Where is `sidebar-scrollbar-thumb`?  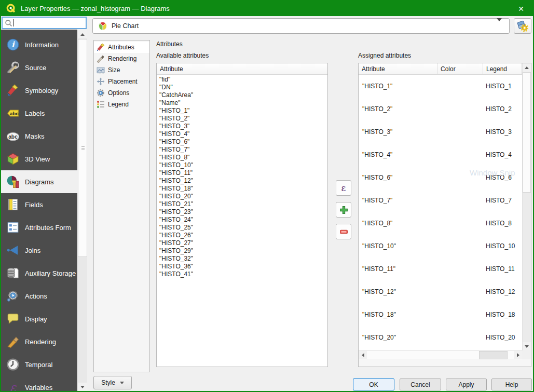
sidebar-scrollbar-thumb is located at coordinates (83, 148).